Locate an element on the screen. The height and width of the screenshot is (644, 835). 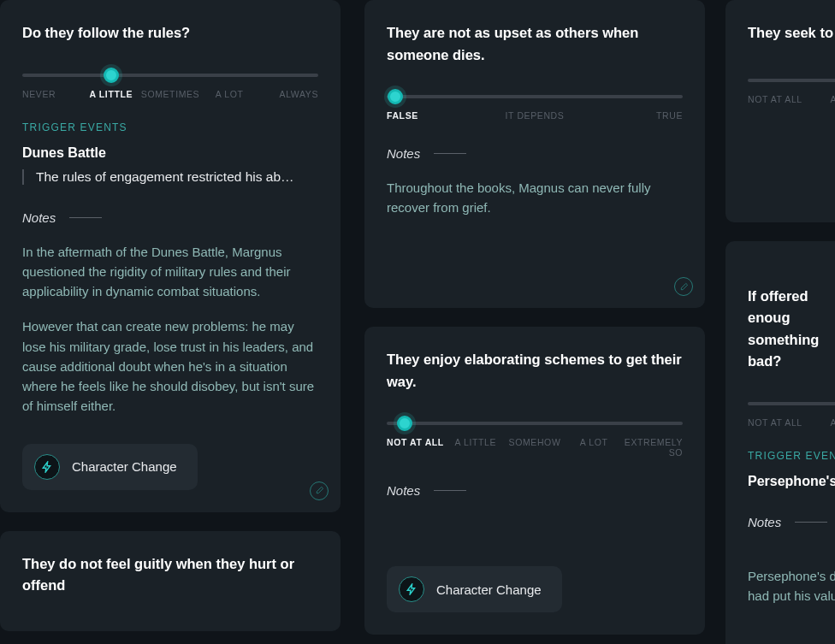
question-text: They are not as upset as others when som… is located at coordinates (535, 44).